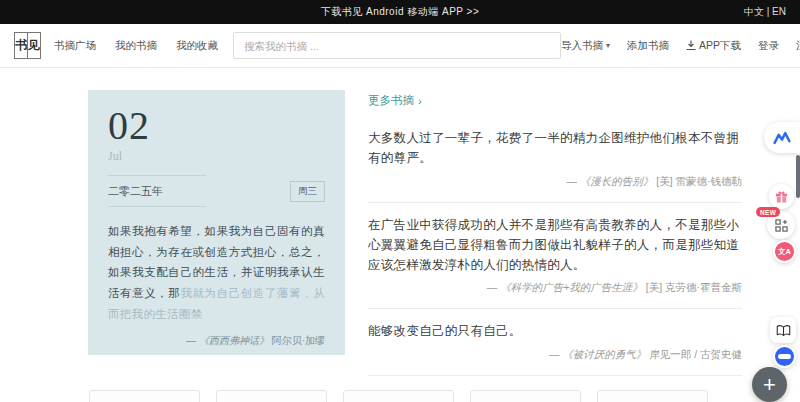 This screenshot has width=800, height=402. What do you see at coordinates (216, 272) in the screenshot?
I see `daily-quote-text: 如果我抱有希望，如果我为自己固有的真相担心，为存在或创造方式担心，总之，如果我支…` at bounding box center [216, 272].